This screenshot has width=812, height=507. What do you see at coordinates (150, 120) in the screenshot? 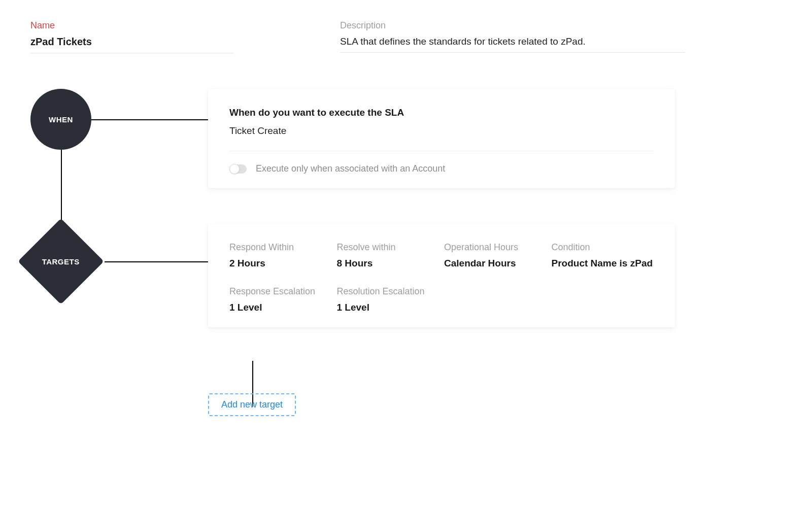
I see `connector-when-to-card` at bounding box center [150, 120].